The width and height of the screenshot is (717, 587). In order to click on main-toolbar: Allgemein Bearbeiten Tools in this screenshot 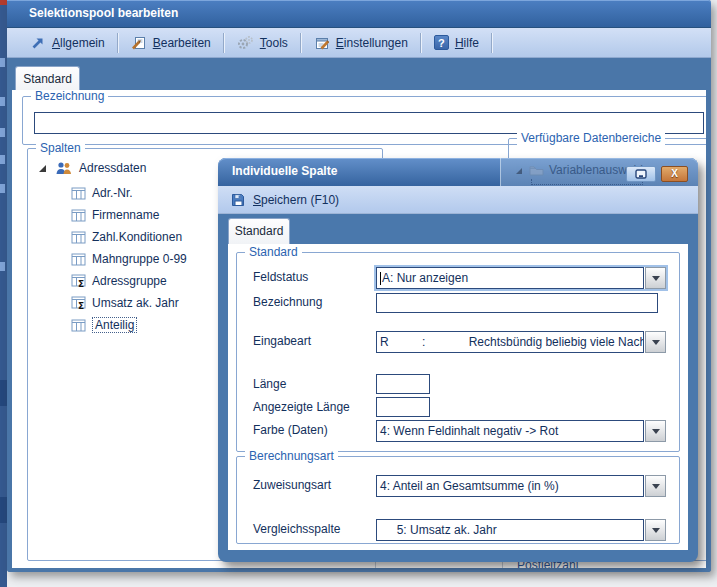, I will do `click(359, 43)`.